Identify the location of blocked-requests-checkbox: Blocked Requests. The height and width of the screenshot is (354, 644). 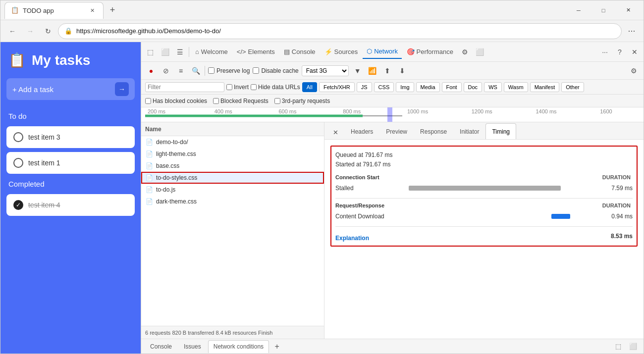
(241, 101).